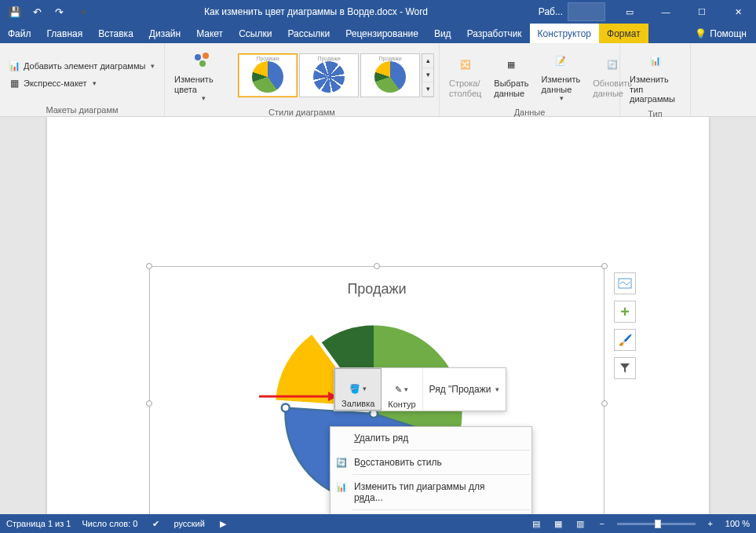 Image resolution: width=756 pixels, height=533 pixels. I want to click on menu-delete-series: Удалить ряд, so click(431, 438).